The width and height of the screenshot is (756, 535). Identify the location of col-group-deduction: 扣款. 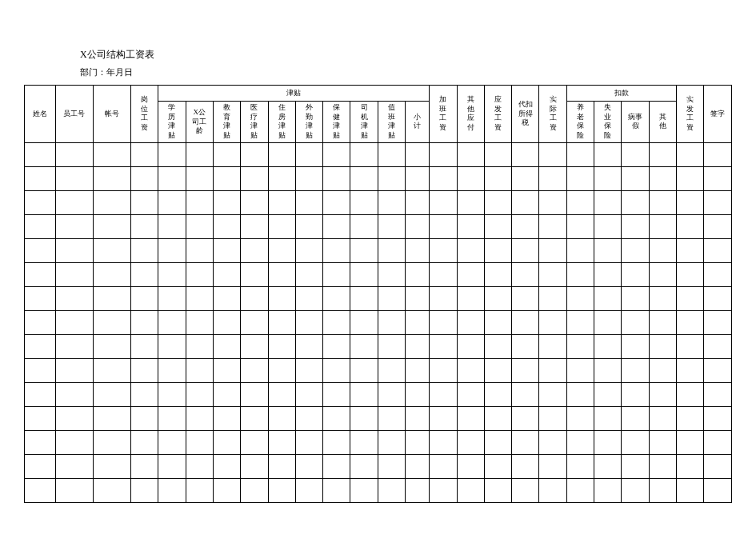
(621, 94).